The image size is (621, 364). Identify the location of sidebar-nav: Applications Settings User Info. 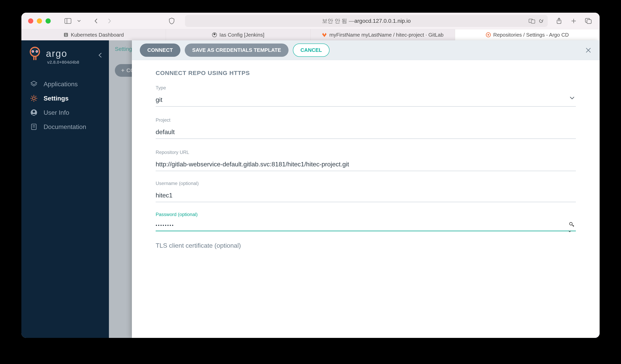
(65, 105).